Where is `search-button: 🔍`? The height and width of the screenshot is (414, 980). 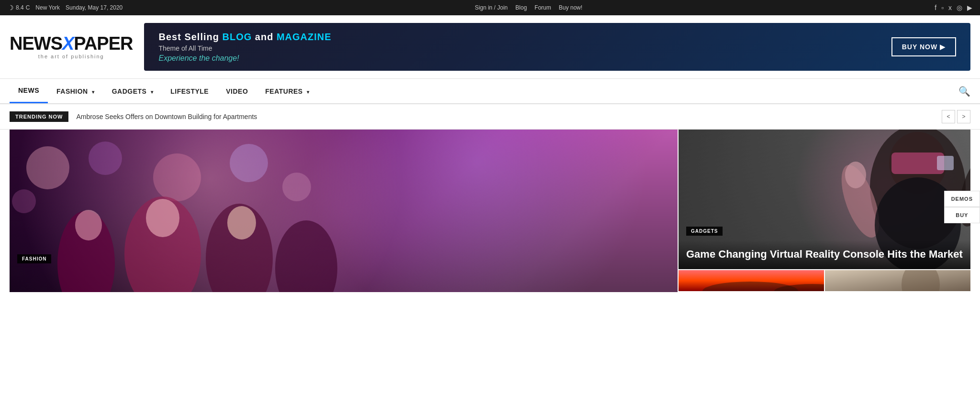 search-button: 🔍 is located at coordinates (965, 91).